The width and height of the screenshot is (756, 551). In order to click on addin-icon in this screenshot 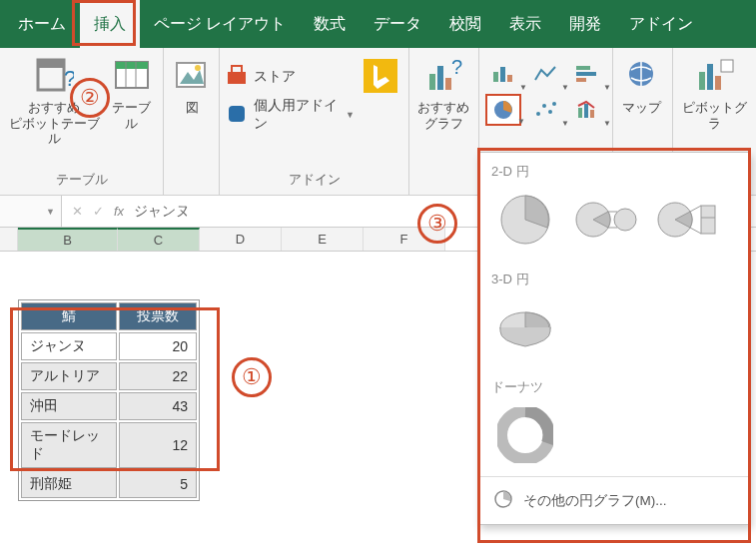, I will do `click(237, 116)`.